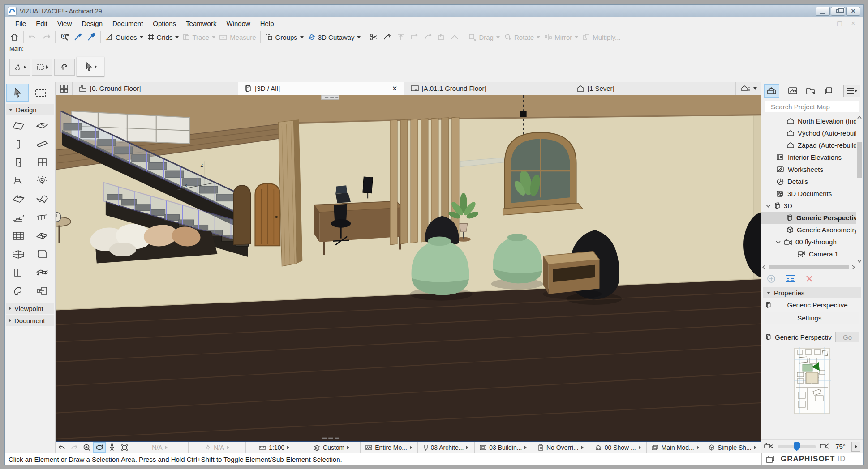 Image resolution: width=868 pixels, height=469 pixels. What do you see at coordinates (242, 215) in the screenshot?
I see `arched-door-recess` at bounding box center [242, 215].